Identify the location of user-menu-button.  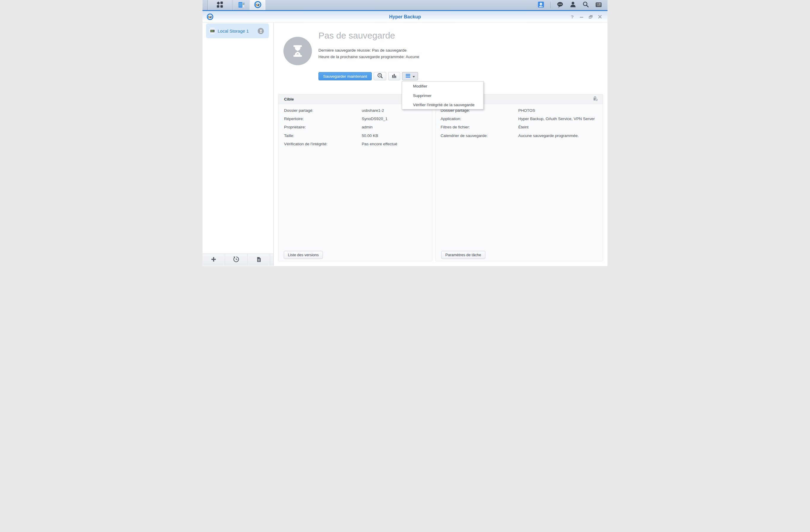
(573, 5).